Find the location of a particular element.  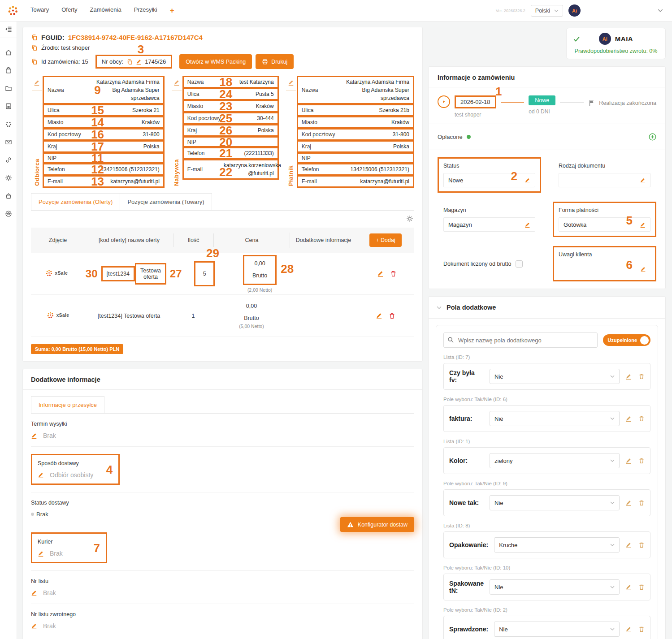

folder-icon is located at coordinates (9, 88).